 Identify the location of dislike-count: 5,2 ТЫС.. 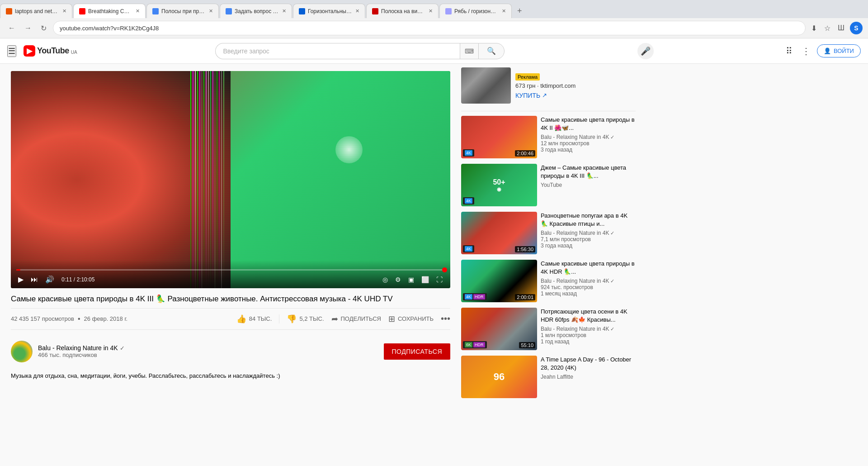
(311, 319).